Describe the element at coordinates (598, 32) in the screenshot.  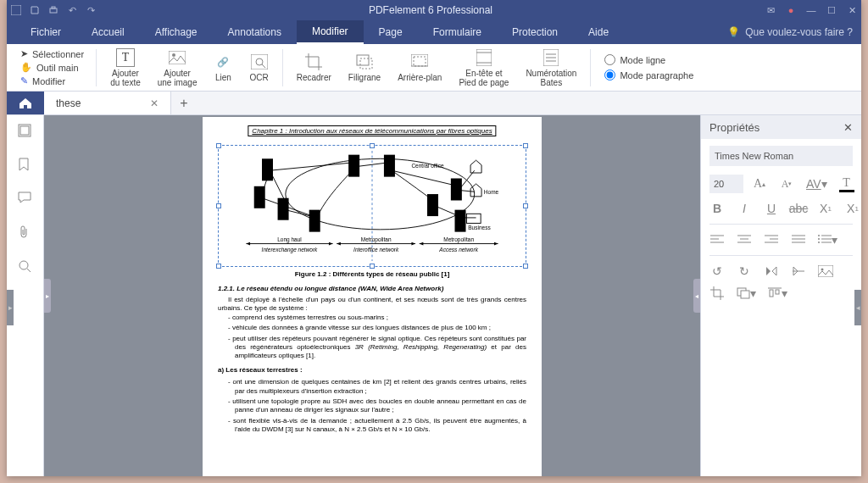
I see `menu-aide: Aide` at that location.